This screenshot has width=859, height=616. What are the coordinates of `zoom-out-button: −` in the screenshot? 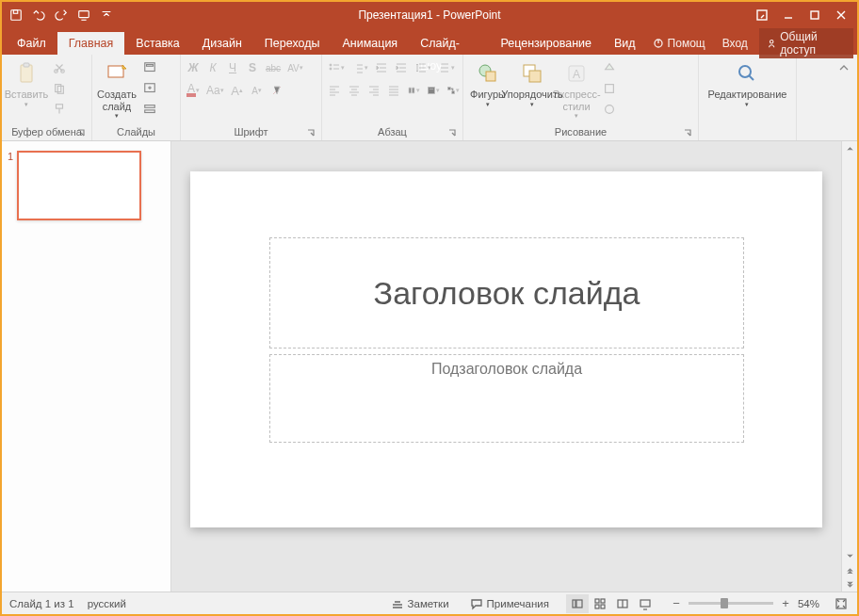 It's located at (676, 604).